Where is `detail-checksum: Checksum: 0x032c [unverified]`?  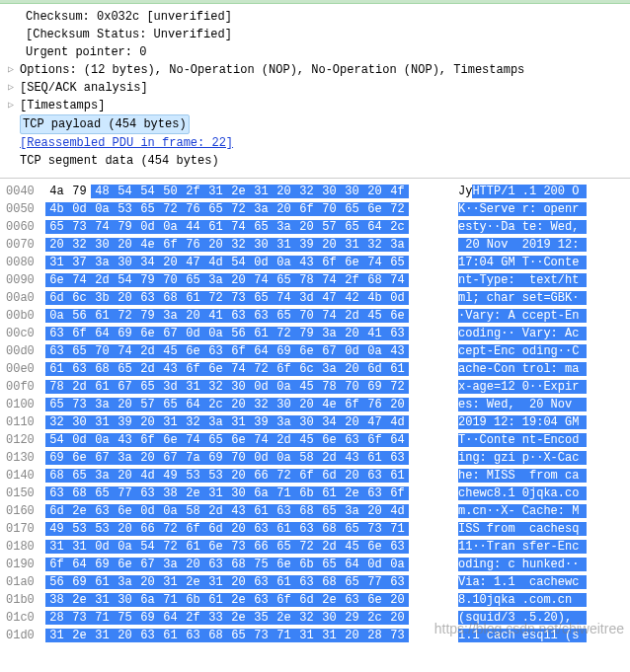 detail-checksum: Checksum: 0x032c [unverified] is located at coordinates (315, 17).